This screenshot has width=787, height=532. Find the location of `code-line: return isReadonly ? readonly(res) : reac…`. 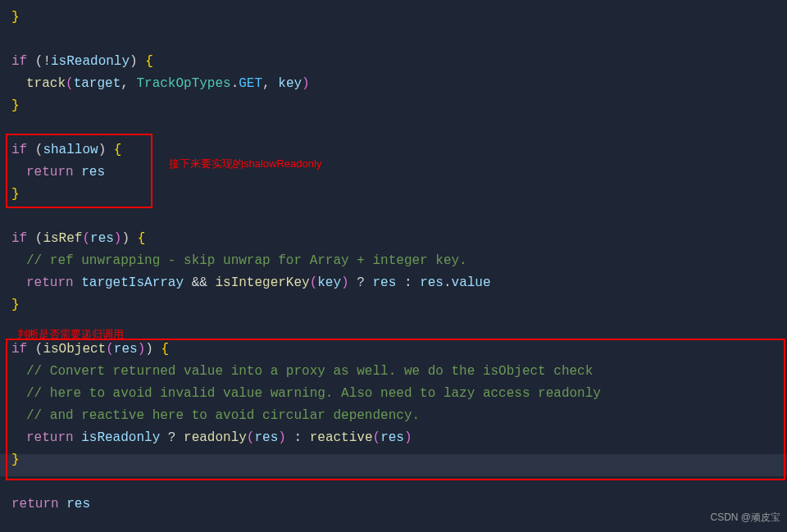

code-line: return isReadonly ? readonly(res) : reac… is located at coordinates (394, 438).